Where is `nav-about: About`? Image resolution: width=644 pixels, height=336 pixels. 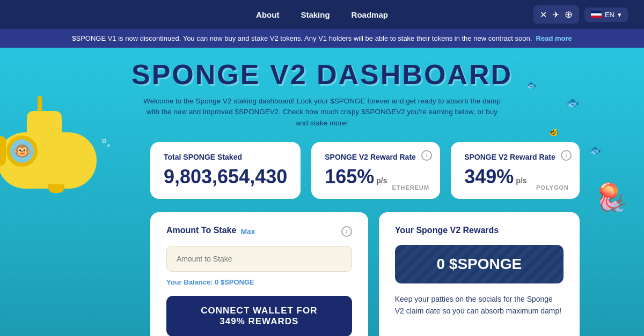 nav-about: About is located at coordinates (267, 15).